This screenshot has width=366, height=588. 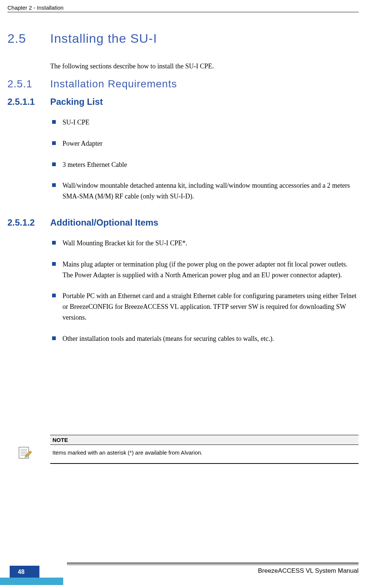 What do you see at coordinates (132, 66) in the screenshot?
I see `intro-paragraph: The following sections describe how to i…` at bounding box center [132, 66].